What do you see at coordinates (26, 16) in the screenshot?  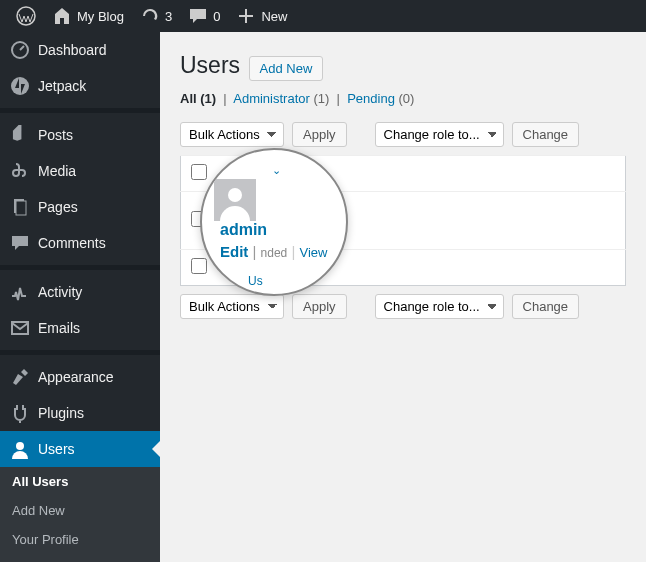 I see `wp-logo` at bounding box center [26, 16].